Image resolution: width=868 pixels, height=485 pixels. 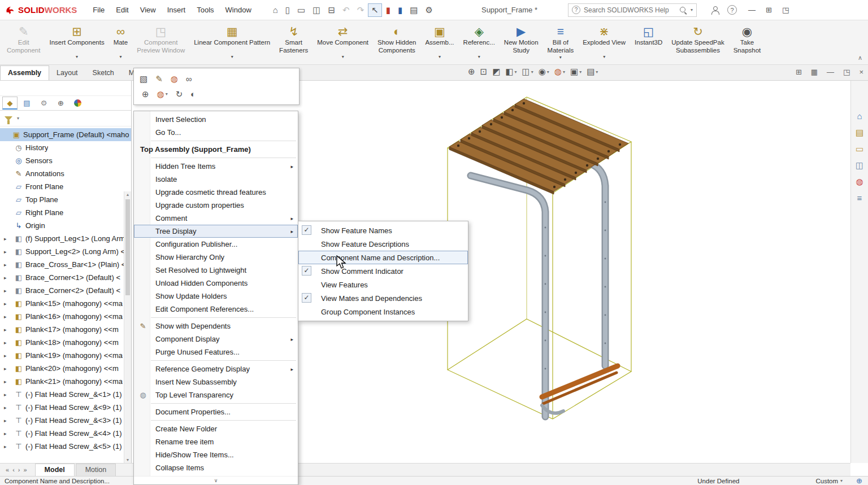 I want to click on menu-item: File, so click(x=98, y=10).